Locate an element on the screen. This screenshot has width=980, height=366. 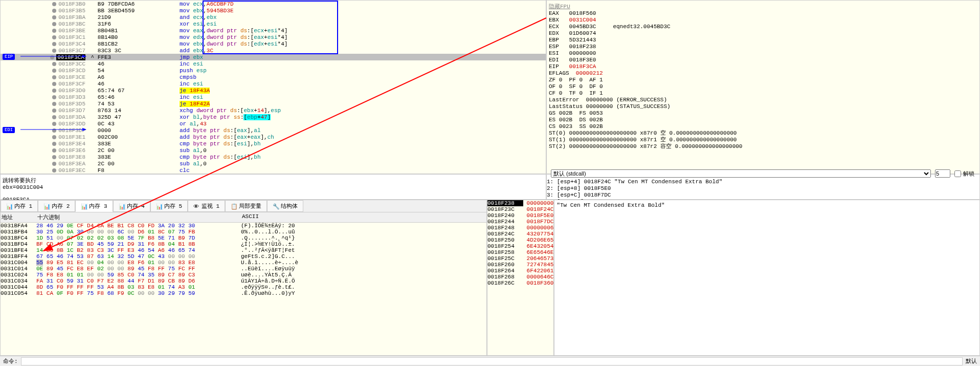
stack-row: 0018F240 0018F5E0 is located at coordinates (521, 216).